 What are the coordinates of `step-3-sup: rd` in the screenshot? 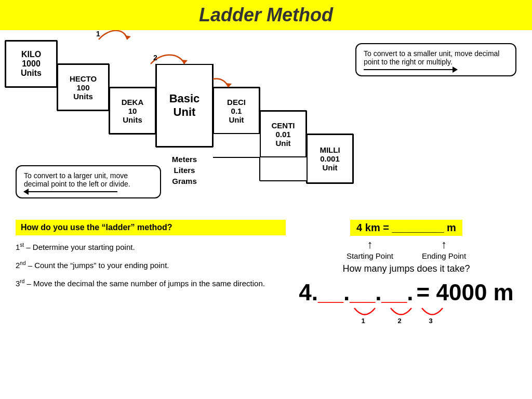 It's located at (22, 282).